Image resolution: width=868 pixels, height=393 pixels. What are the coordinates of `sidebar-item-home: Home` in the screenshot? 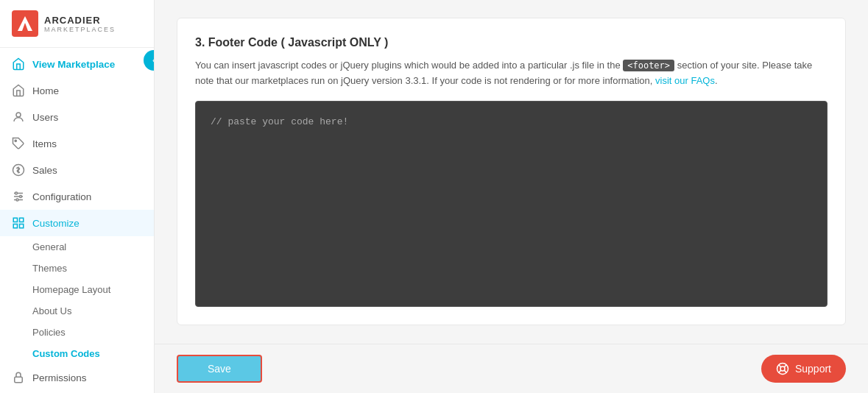 It's located at (77, 91).